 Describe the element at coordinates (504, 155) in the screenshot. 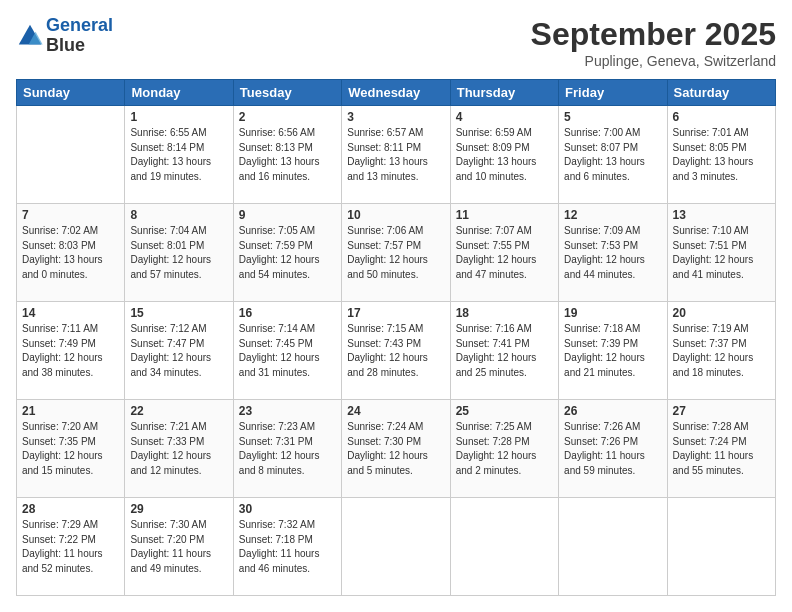

I see `day-info: Sunrise: 6:59 AM Sunset: 8:09 PM Dayligh…` at that location.